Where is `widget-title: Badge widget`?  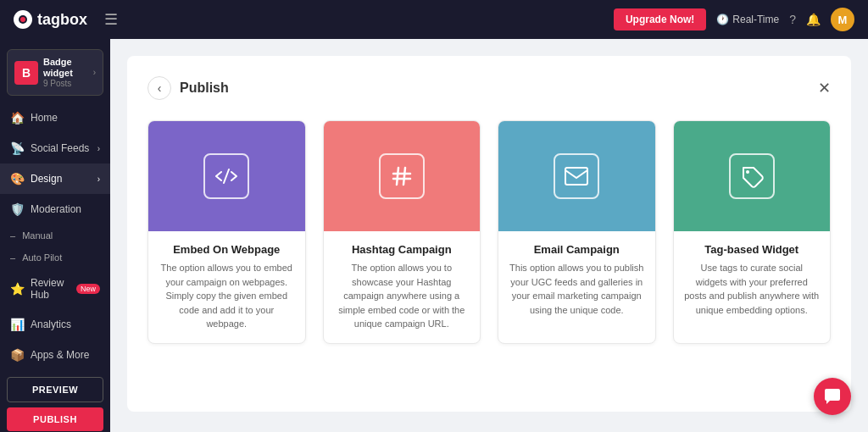 widget-title: Badge widget is located at coordinates (66, 68).